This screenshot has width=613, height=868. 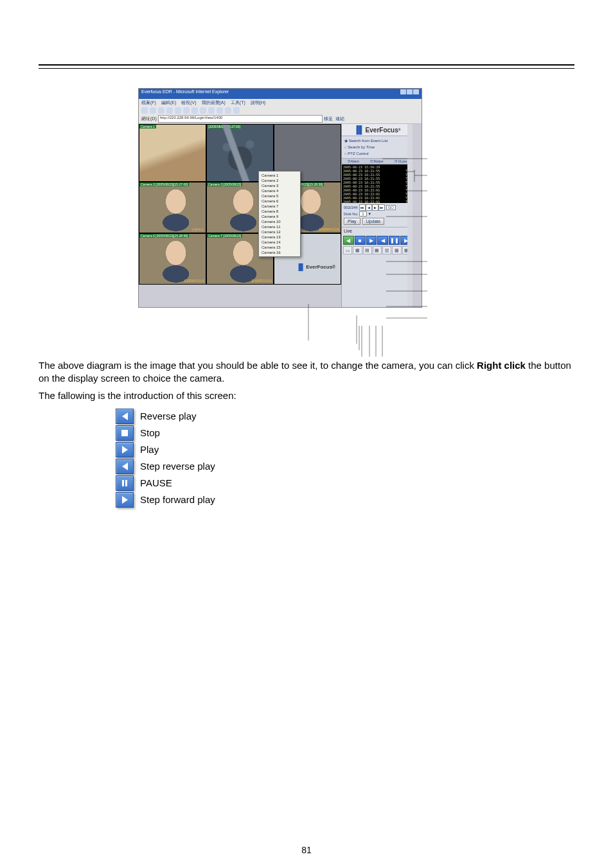 What do you see at coordinates (377, 161) in the screenshot?
I see `event-filters: ☑ Alarm ☑ Motion ☑ VLoss` at bounding box center [377, 161].